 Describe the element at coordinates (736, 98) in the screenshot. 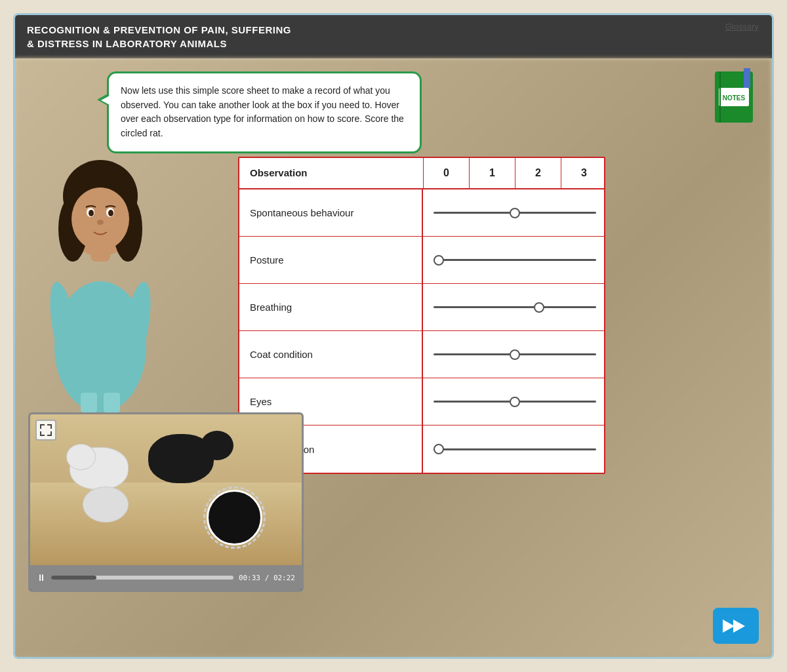

I see `notes-book-svg: NOTES` at that location.